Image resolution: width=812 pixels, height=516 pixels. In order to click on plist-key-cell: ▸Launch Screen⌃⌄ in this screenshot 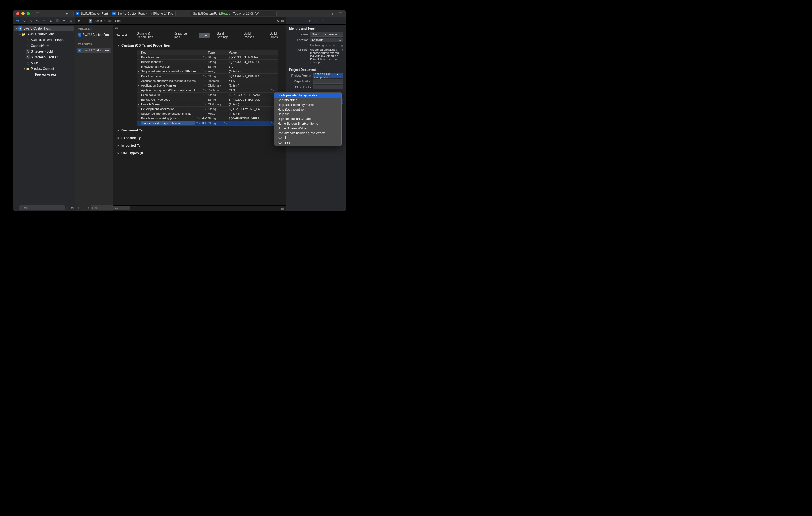, I will do `click(173, 104)`.